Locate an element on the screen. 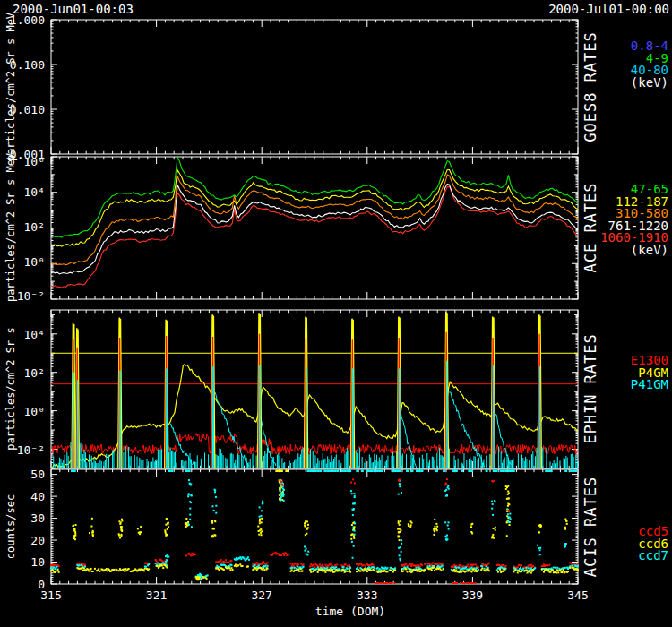 The image size is (672, 627). ytick-goes8-2: 0.010 is located at coordinates (24, 109).